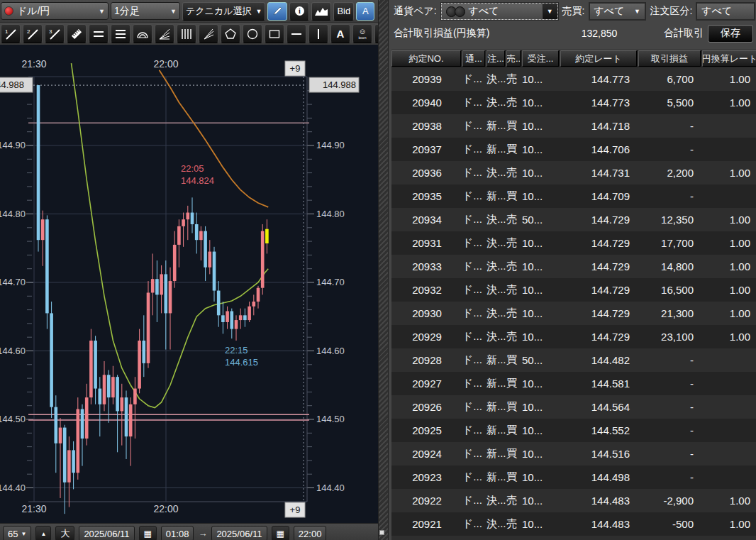 The width and height of the screenshot is (756, 540). Describe the element at coordinates (382, 532) in the screenshot. I see `splitter-grip` at that location.